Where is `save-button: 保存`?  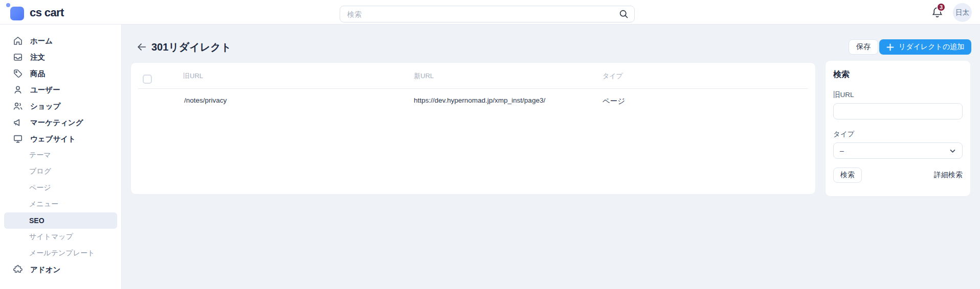
save-button: 保存 is located at coordinates (863, 47).